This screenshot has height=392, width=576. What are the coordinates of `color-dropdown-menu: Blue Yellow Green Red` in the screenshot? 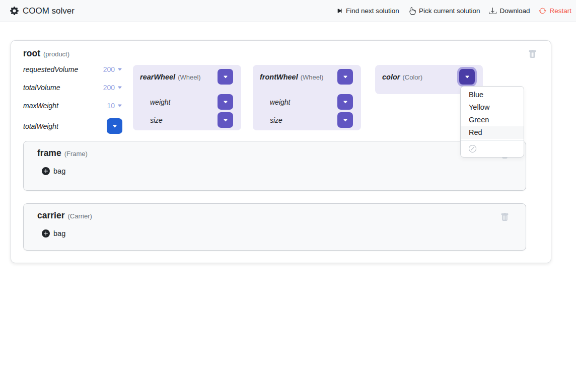 It's located at (492, 122).